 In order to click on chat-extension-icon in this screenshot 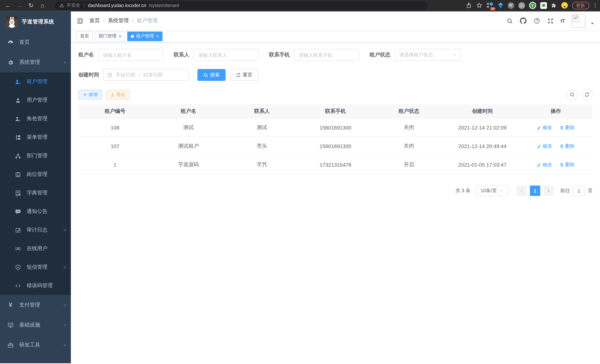, I will do `click(544, 5)`.